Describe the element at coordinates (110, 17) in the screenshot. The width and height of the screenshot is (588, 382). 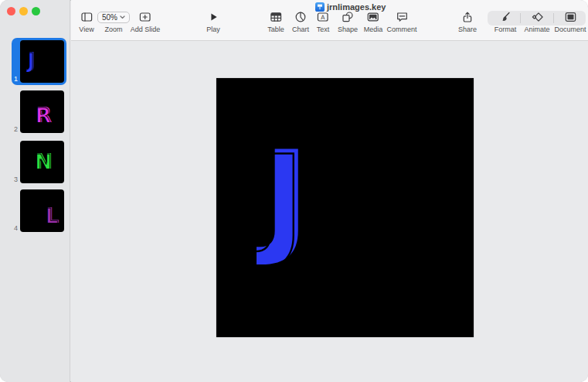
I see `zoom-value: 50%` at that location.